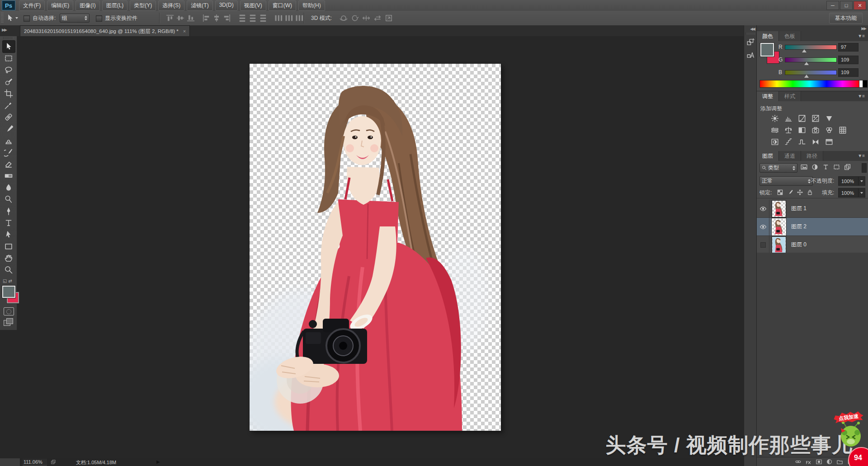 The height and width of the screenshot is (466, 868). I want to click on layer-style-icon, so click(808, 462).